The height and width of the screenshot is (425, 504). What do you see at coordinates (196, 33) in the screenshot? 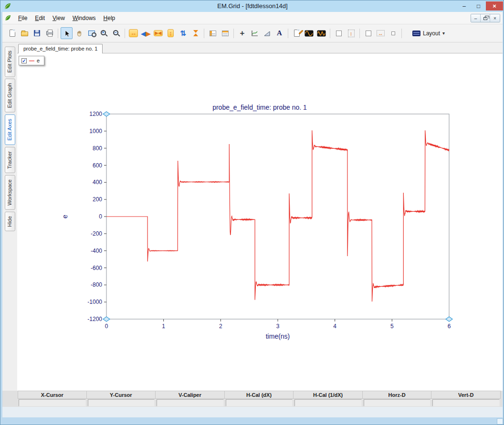
I see `autoscale-button` at bounding box center [196, 33].